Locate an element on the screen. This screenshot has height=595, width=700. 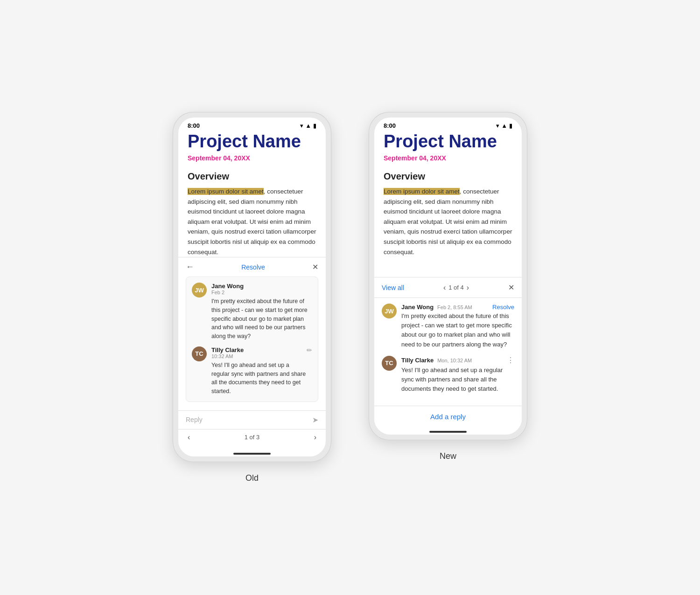
old-avatar-jane-img: JW is located at coordinates (199, 290).